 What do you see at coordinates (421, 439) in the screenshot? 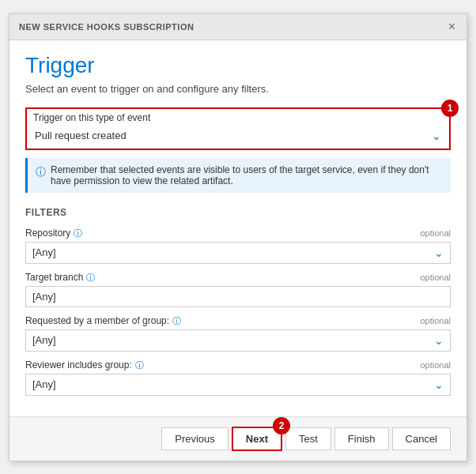
I see `cancel-button: Cancel` at bounding box center [421, 439].